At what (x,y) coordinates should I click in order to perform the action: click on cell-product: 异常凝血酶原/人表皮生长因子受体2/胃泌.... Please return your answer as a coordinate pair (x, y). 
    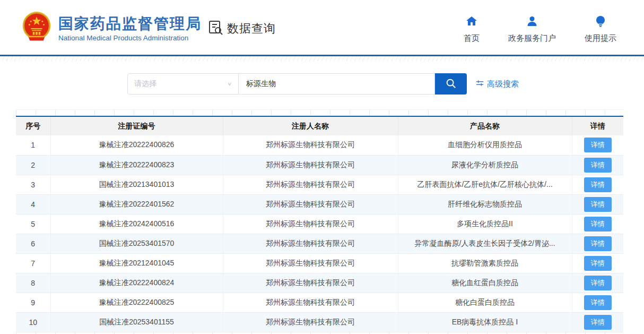
    Looking at the image, I should click on (485, 243).